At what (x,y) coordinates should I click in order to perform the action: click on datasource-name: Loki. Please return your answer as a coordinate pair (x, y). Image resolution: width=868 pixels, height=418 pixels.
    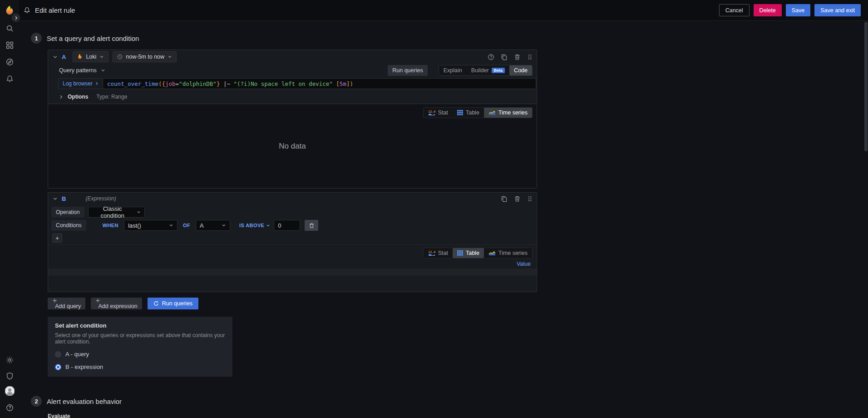
    Looking at the image, I should click on (91, 57).